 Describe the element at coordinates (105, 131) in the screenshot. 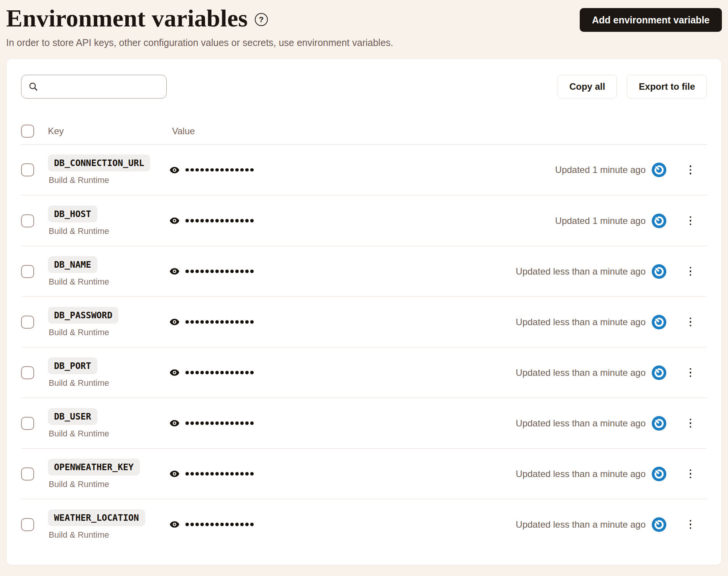

I see `column-header-key: Key` at that location.